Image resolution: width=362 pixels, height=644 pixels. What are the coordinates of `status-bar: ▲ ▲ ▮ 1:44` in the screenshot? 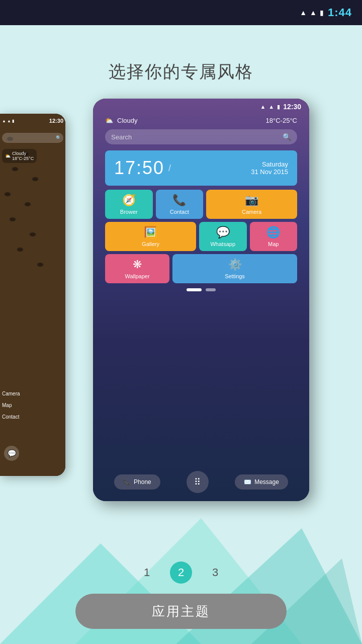 It's located at (181, 13).